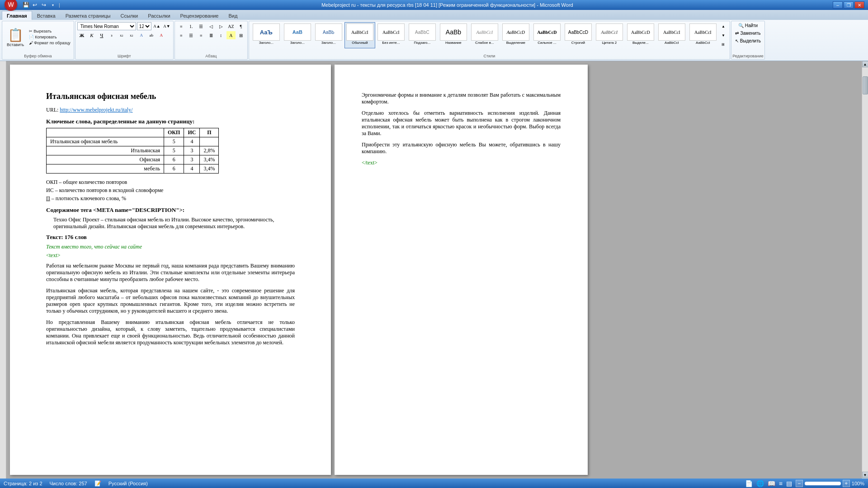 The width and height of the screenshot is (868, 488). Describe the element at coordinates (865, 270) in the screenshot. I see `scrollbar-right: ▲ ▼` at that location.